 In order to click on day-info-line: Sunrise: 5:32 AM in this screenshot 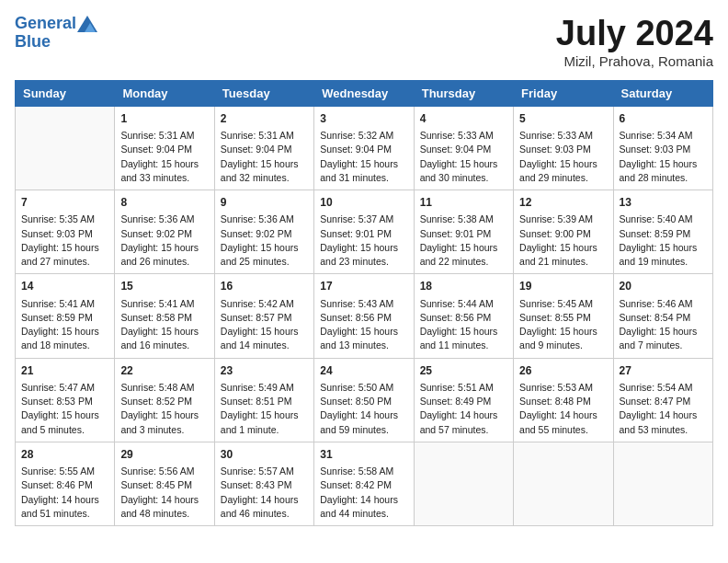, I will do `click(364, 136)`.